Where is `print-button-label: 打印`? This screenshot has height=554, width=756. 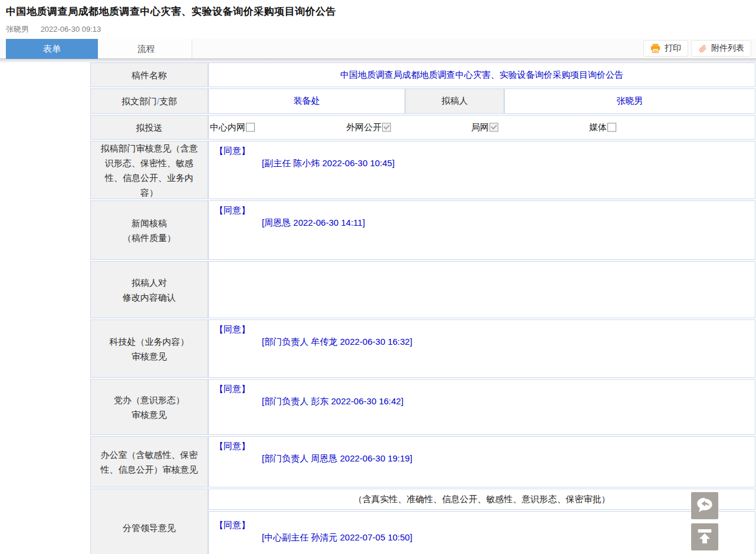
print-button-label: 打印 is located at coordinates (673, 48).